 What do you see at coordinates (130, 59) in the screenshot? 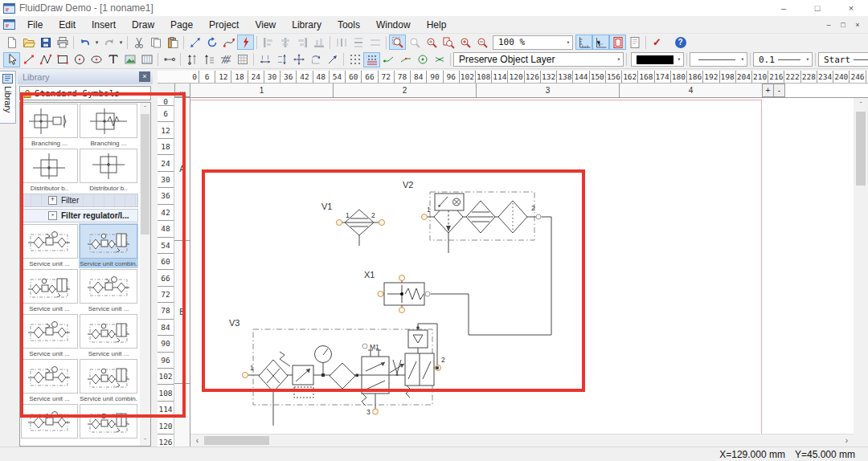
I see `image-tool-button` at bounding box center [130, 59].